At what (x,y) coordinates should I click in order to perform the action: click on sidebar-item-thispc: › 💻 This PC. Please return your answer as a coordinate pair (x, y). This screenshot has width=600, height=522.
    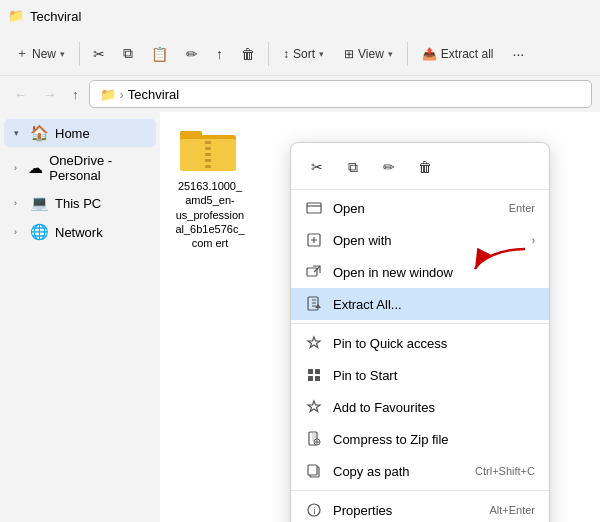
    Looking at the image, I should click on (80, 203).